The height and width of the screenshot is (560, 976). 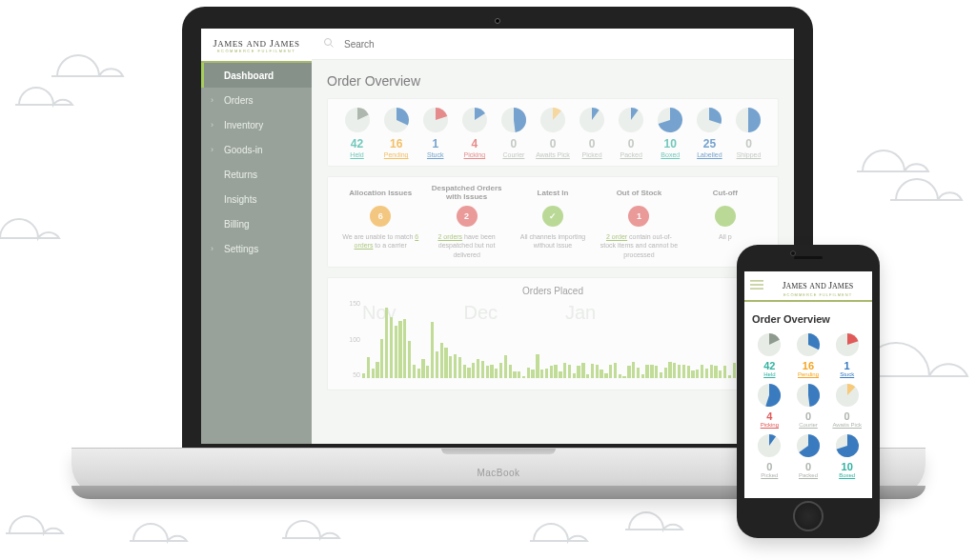 I want to click on status-text: All p, so click(x=725, y=236).